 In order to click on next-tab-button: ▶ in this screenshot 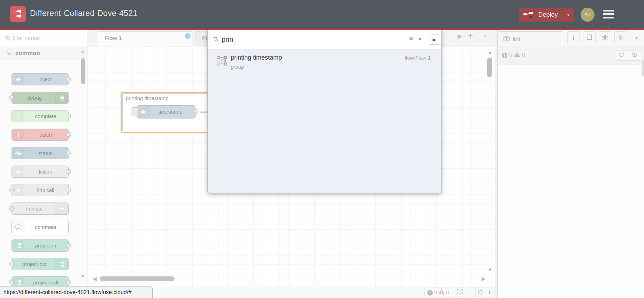, I will do `click(460, 36)`.